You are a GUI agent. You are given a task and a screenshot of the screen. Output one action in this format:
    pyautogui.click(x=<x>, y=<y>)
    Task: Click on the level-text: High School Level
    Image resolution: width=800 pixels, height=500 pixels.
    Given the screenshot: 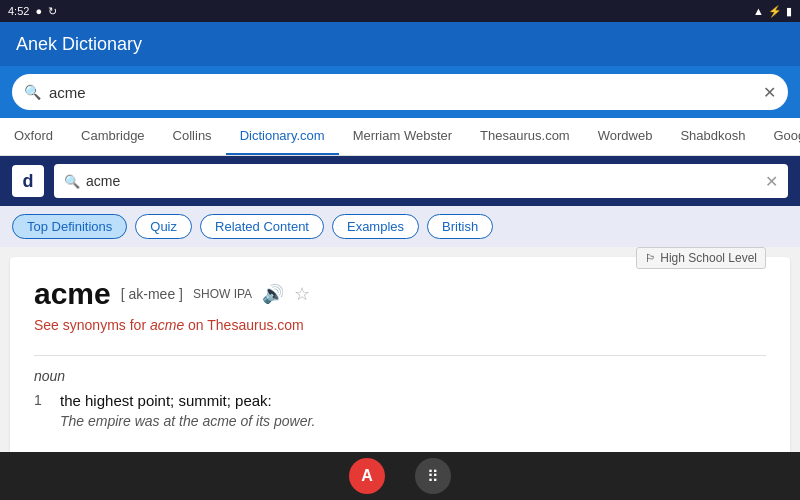 What is the action you would take?
    pyautogui.click(x=708, y=258)
    